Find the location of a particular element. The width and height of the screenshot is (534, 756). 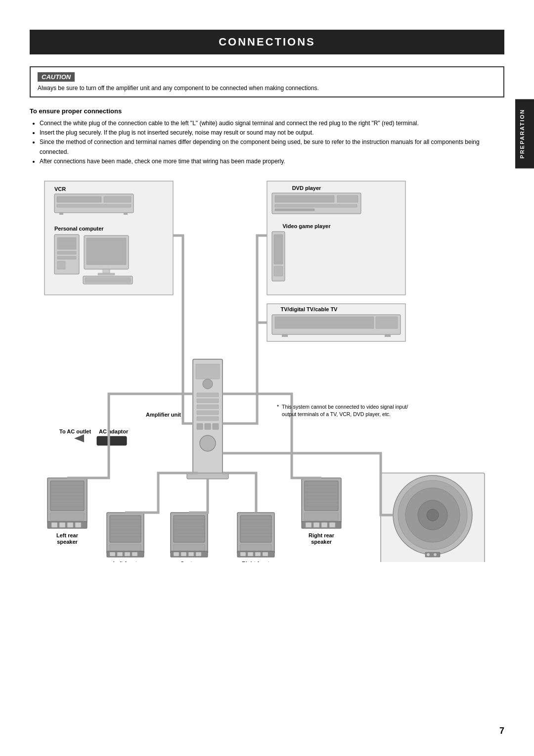

bullet-item-4: After connections have been made, check … is located at coordinates (272, 161).